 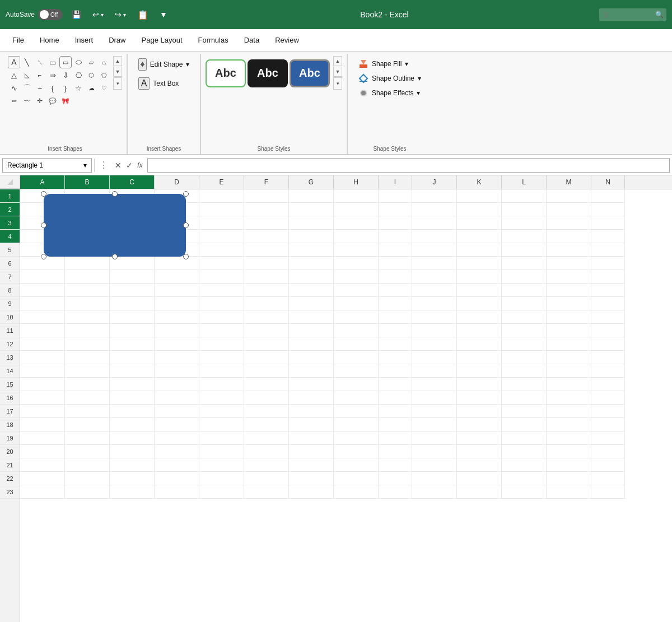 What do you see at coordinates (310, 73) in the screenshot?
I see `style-thumb-blue: Abc` at bounding box center [310, 73].